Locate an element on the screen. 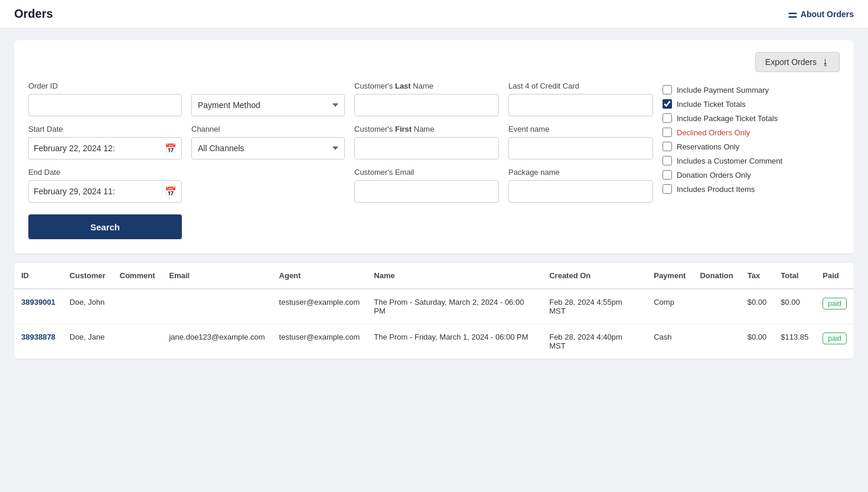 Image resolution: width=868 pixels, height=492 pixels. top-bar: Orders ⚌ About Orders is located at coordinates (434, 14).